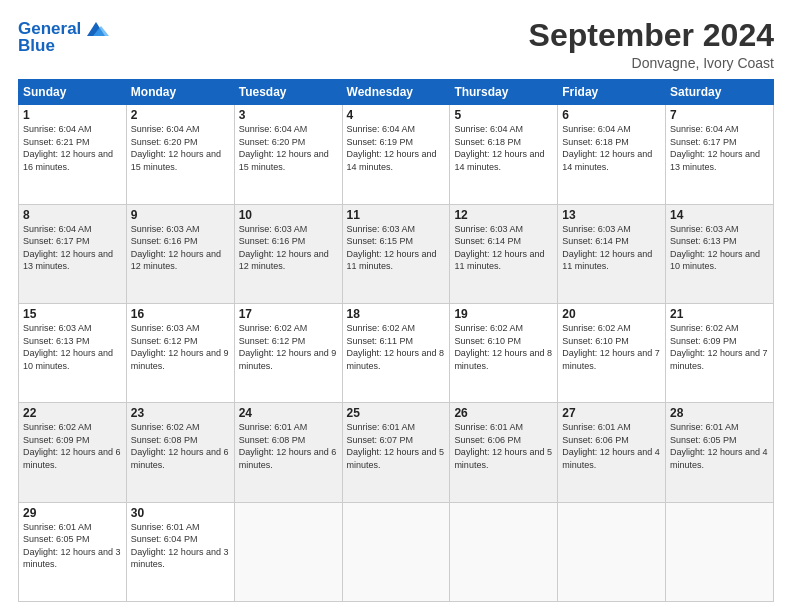  What do you see at coordinates (72, 513) in the screenshot?
I see `day-number: 29` at bounding box center [72, 513].